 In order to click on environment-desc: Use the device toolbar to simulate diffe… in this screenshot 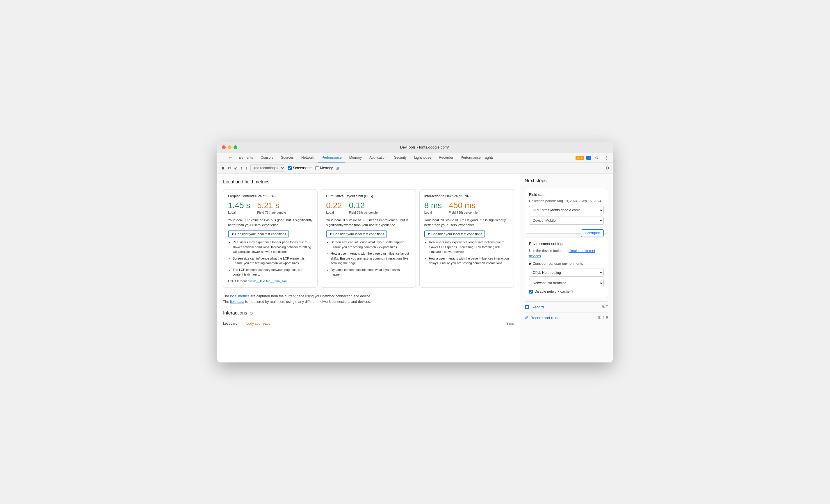, I will do `click(566, 253)`.